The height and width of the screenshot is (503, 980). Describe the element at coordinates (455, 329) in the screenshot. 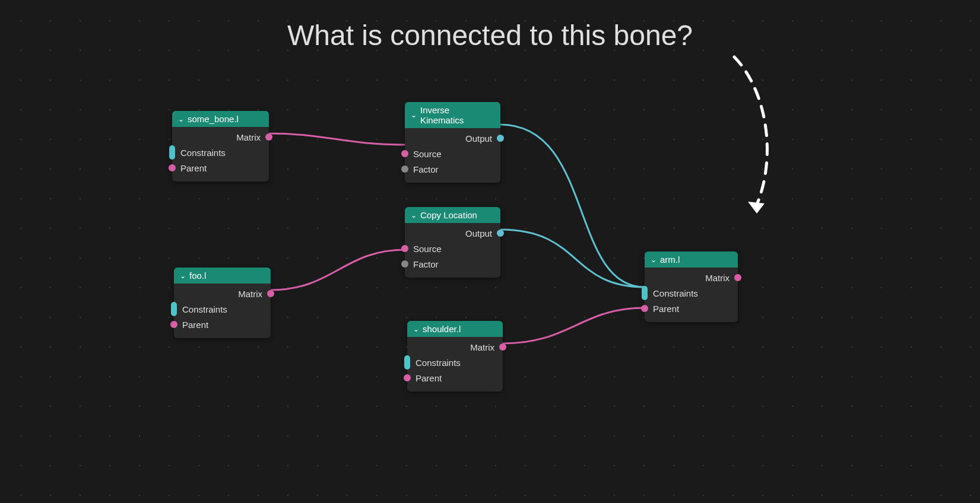

I see `node-header: ⌄ shoulder.l` at that location.